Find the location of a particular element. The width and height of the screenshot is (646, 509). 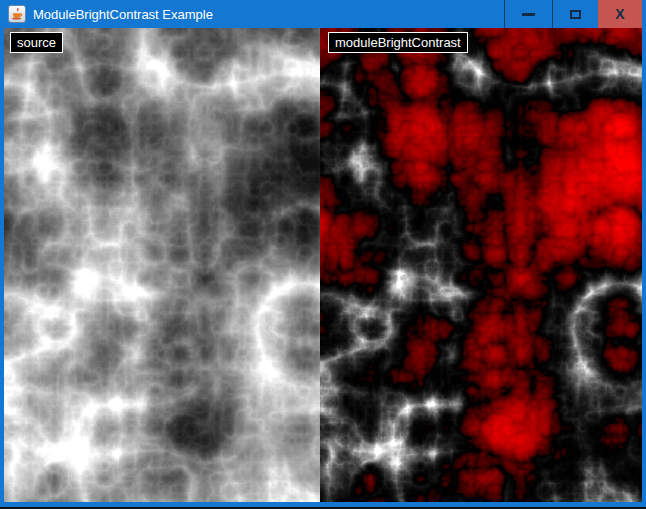

maximize-icon is located at coordinates (576, 14).